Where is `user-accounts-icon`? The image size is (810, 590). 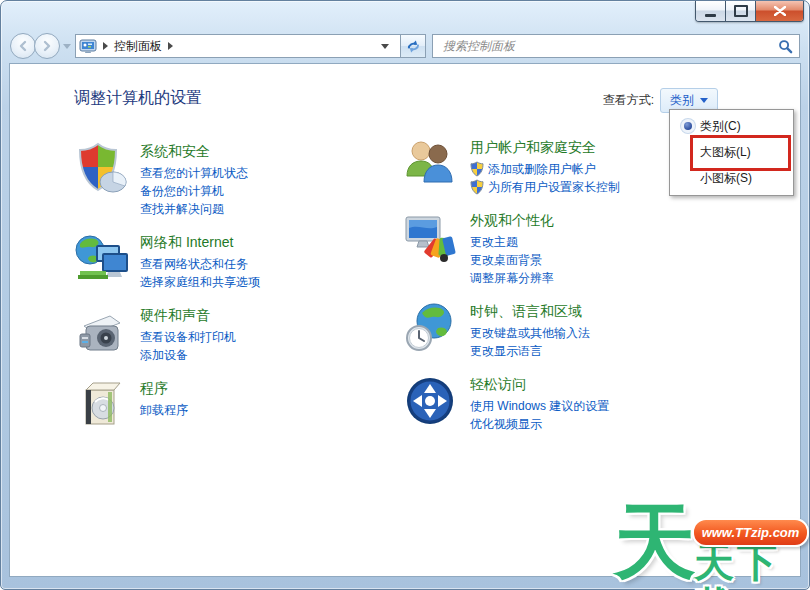
user-accounts-icon is located at coordinates (430, 164).